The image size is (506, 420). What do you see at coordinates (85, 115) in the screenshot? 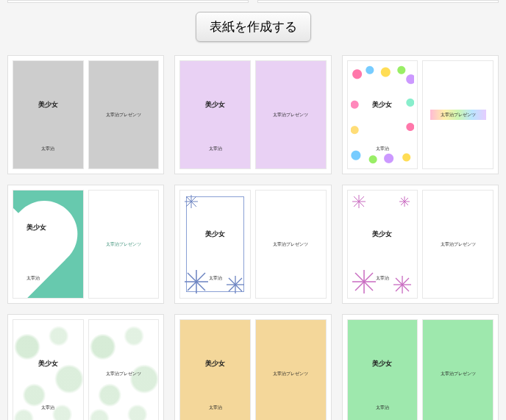
I see `template-card-gray: 美少女 太宰治 太宰治プレゼンツ` at bounding box center [85, 115].